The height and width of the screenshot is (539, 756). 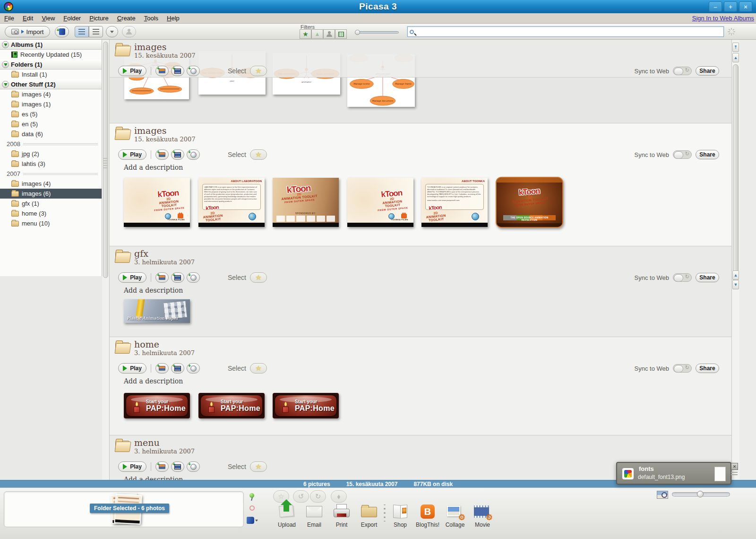 What do you see at coordinates (252, 496) in the screenshot?
I see `hold-pin-icon` at bounding box center [252, 496].